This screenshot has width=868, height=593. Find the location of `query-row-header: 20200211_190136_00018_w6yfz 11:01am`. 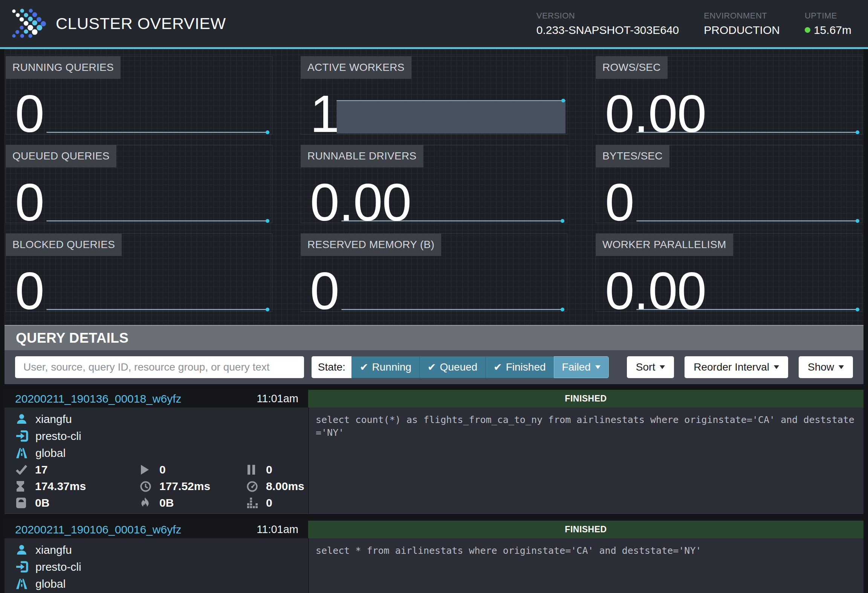

query-row-header: 20200211_190136_00018_w6yfz 11:01am is located at coordinates (156, 399).